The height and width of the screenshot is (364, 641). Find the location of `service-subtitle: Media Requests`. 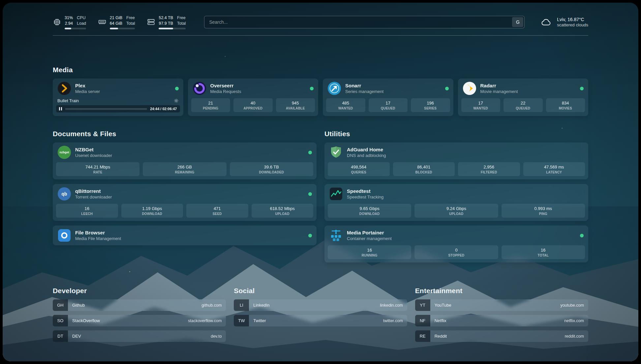

service-subtitle: Media Requests is located at coordinates (226, 92).